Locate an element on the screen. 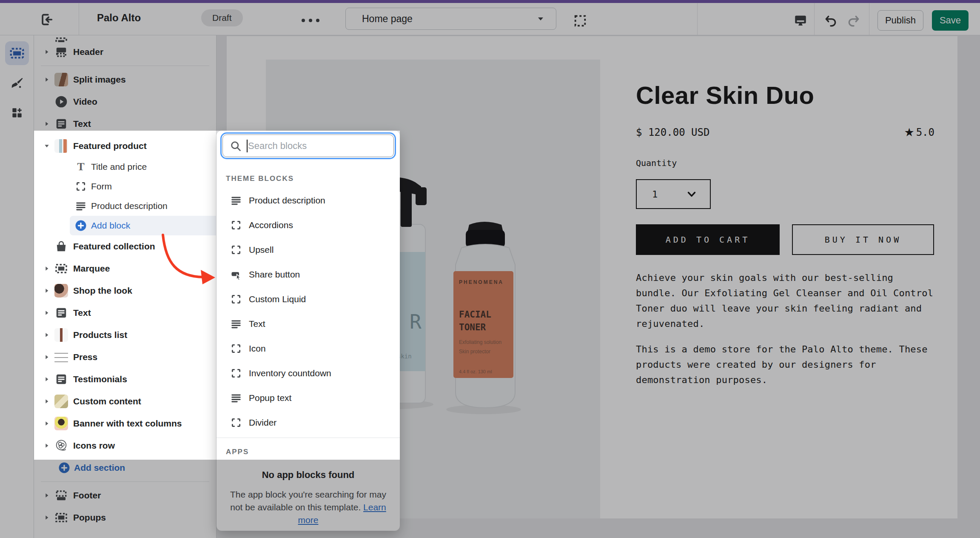 The height and width of the screenshot is (538, 980). quantity-select: 1 is located at coordinates (673, 194).